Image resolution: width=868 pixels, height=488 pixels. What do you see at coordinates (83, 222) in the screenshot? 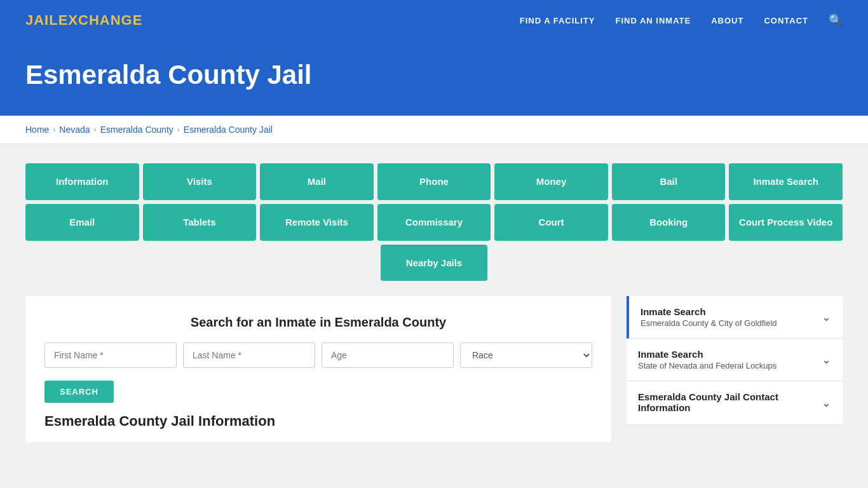
I see `email-btn: Email` at bounding box center [83, 222].